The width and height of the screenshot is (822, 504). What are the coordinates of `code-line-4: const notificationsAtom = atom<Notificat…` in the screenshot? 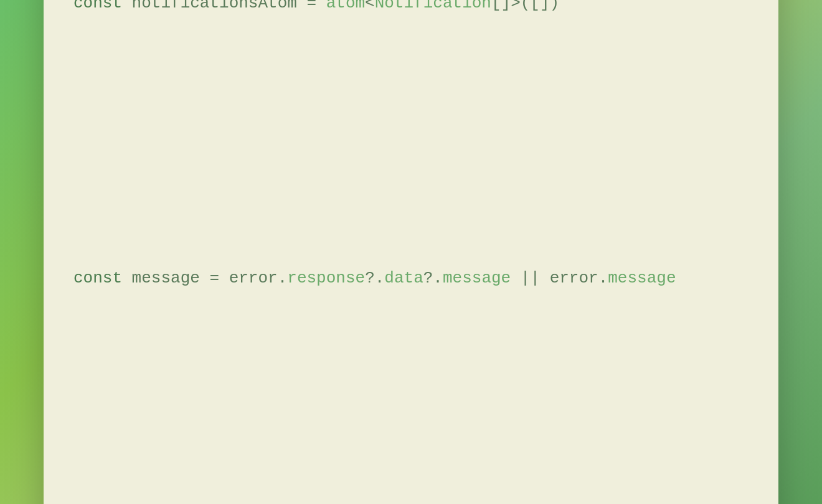 It's located at (411, 9).